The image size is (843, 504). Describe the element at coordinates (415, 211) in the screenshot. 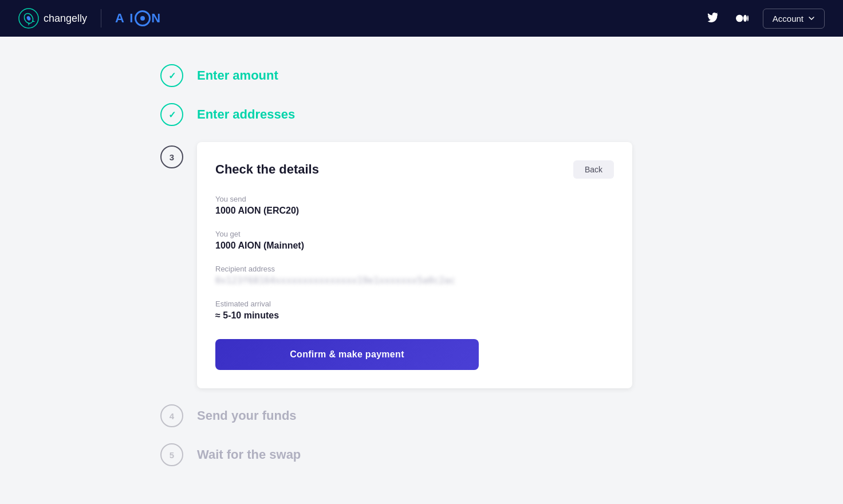

I see `you-send-value: 1000 AION (ERC20)` at that location.